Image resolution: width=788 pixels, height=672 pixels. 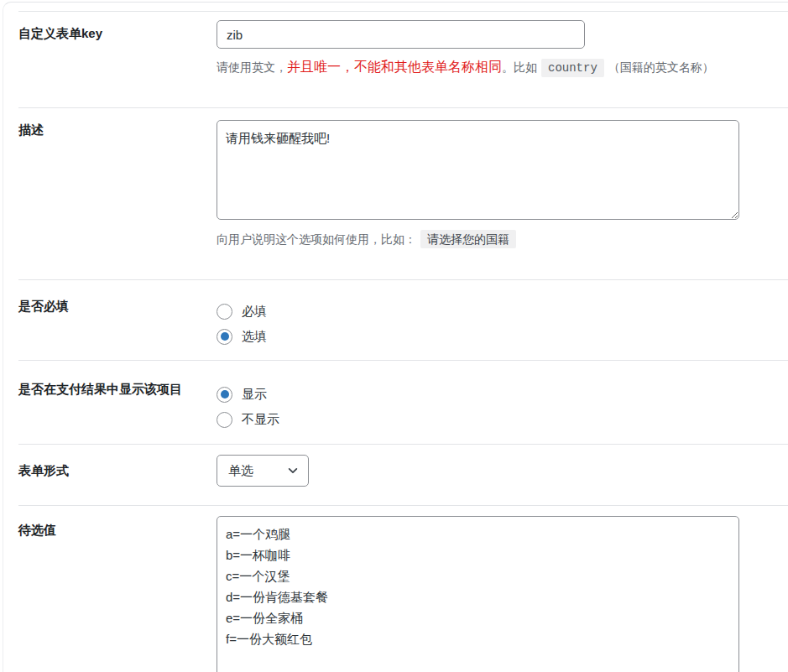 What do you see at coordinates (502, 311) in the screenshot?
I see `radio-option-required: 必填` at bounding box center [502, 311].